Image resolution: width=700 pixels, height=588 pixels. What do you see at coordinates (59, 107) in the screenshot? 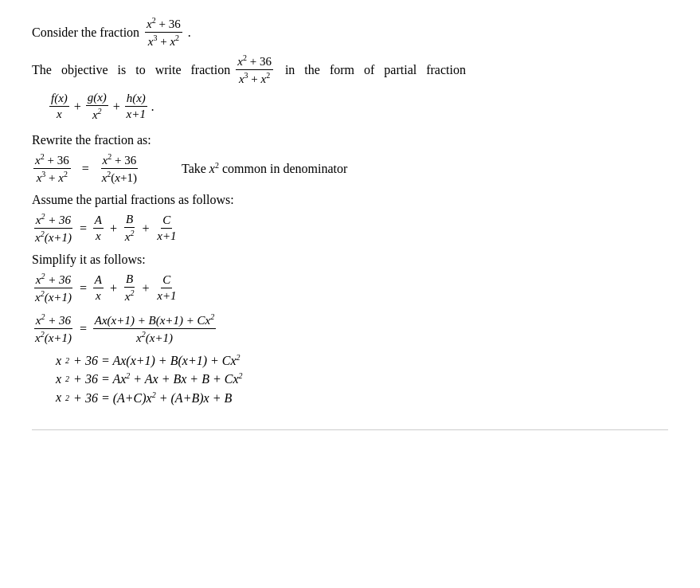
I see `fx-fraction: f(x) x` at bounding box center [59, 107].